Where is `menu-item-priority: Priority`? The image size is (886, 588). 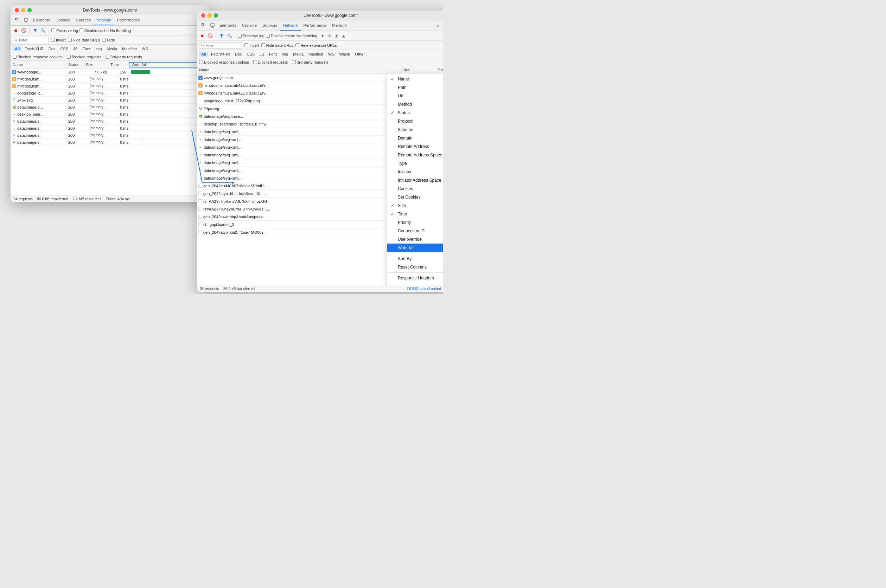
menu-item-priority: Priority is located at coordinates (415, 223).